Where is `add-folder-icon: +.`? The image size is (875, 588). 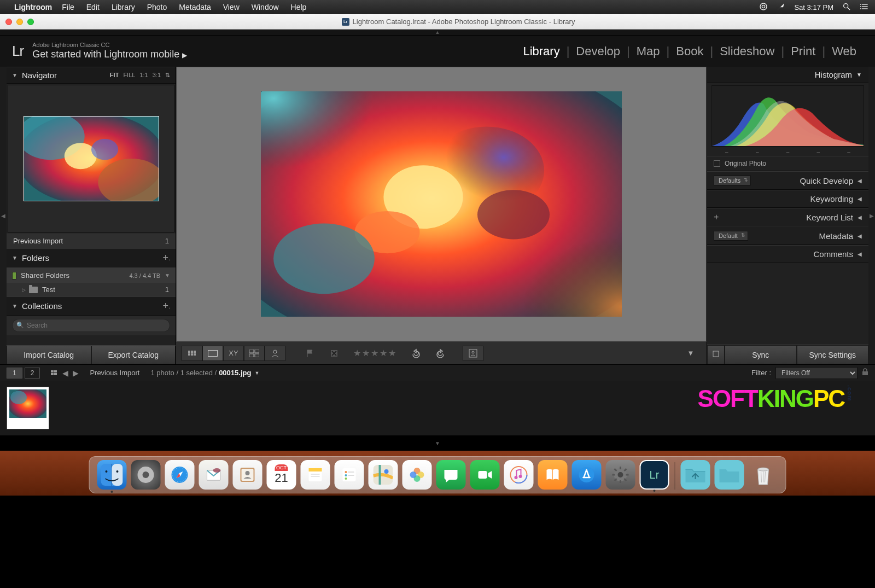
add-folder-icon: +. is located at coordinates (166, 258).